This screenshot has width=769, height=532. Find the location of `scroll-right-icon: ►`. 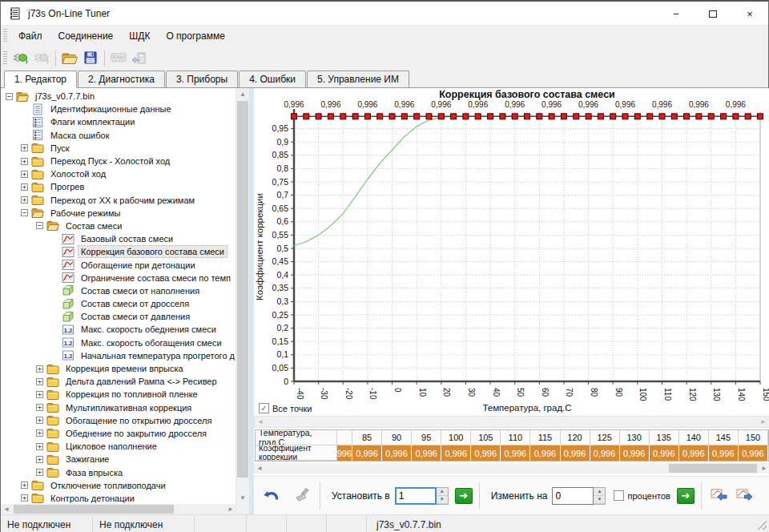

scroll-right-icon: ► is located at coordinates (764, 468).